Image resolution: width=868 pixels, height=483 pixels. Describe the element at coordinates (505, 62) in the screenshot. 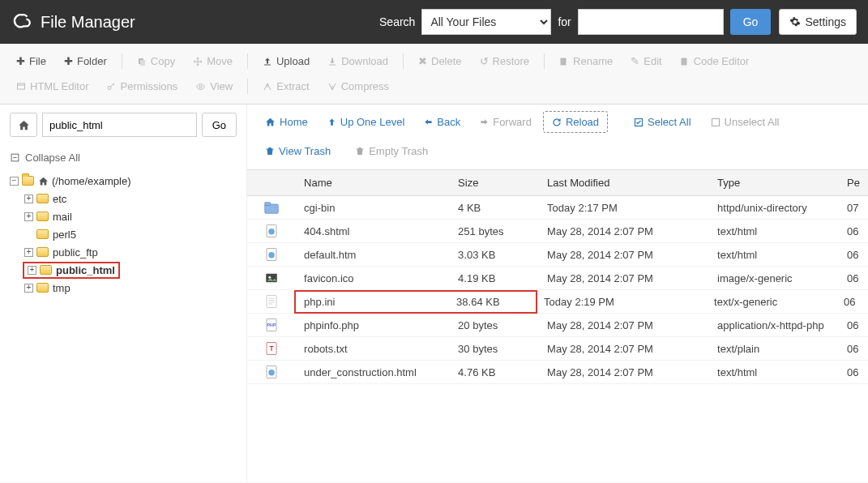

I see `restore-button: ↺Restore` at that location.